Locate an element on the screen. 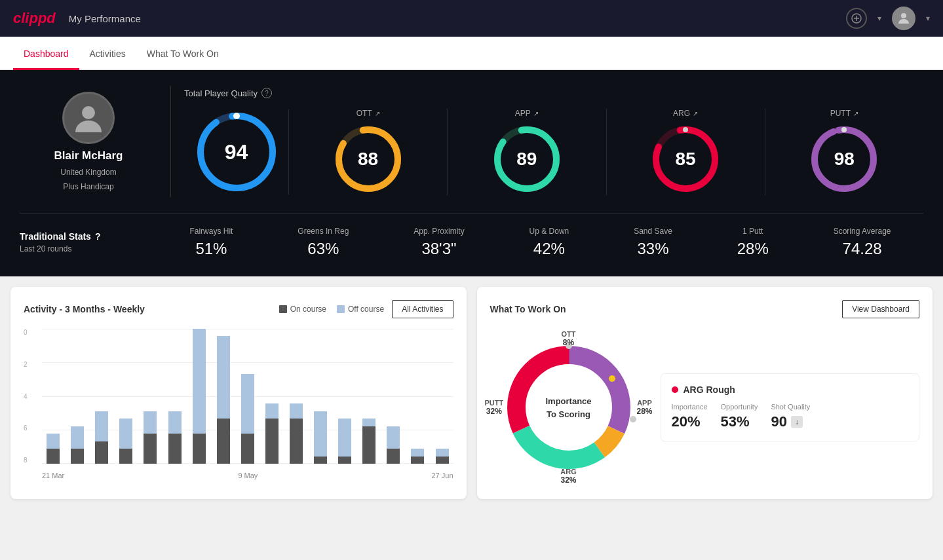  info-icon: ? is located at coordinates (267, 93).